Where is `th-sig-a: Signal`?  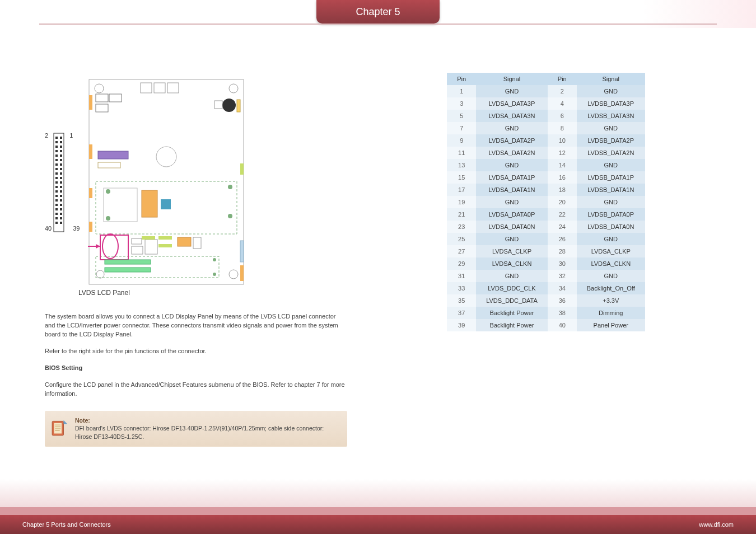 th-sig-a: Signal is located at coordinates (512, 79).